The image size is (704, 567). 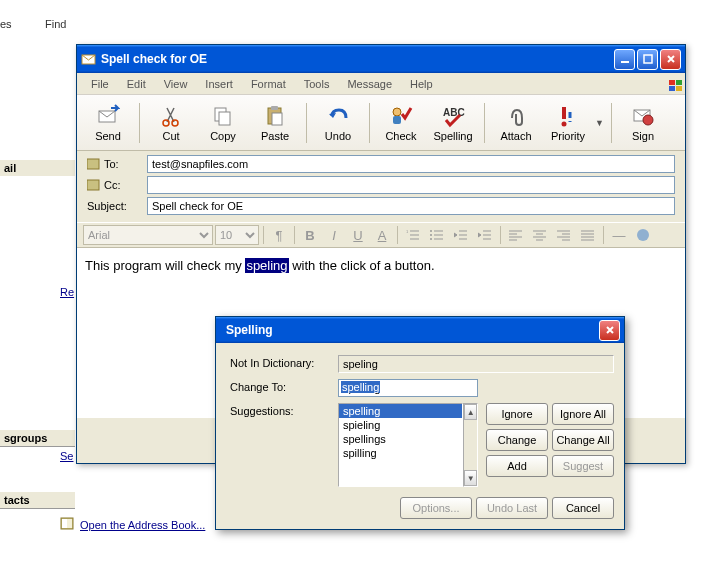 I want to click on number-list-button: 1, so click(x=413, y=235).